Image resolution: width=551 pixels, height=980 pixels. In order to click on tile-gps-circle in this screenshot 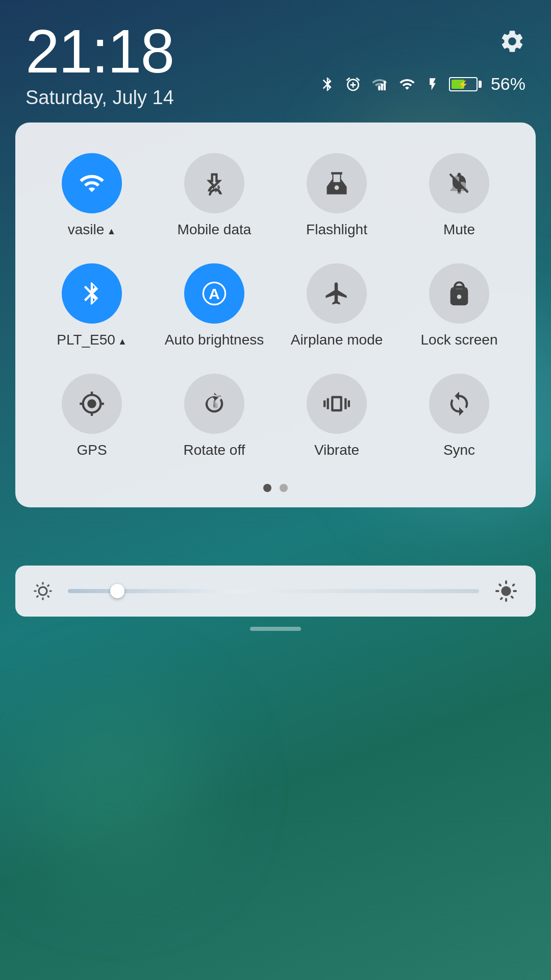, I will do `click(92, 404)`.